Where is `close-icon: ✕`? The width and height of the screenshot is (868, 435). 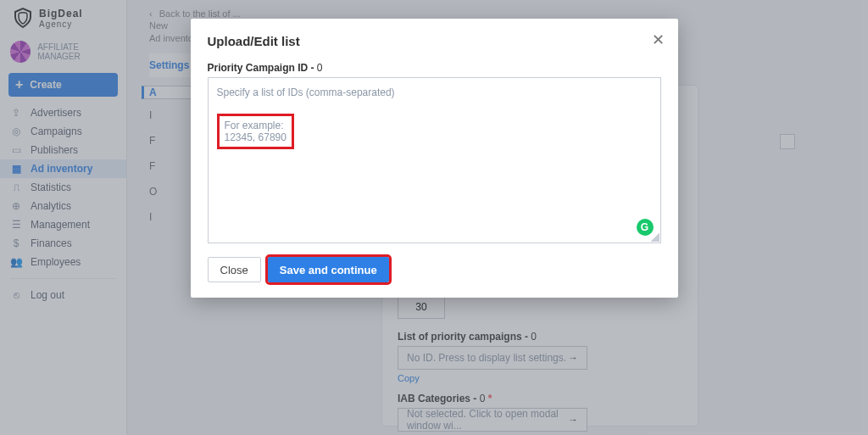
close-icon: ✕ is located at coordinates (658, 40).